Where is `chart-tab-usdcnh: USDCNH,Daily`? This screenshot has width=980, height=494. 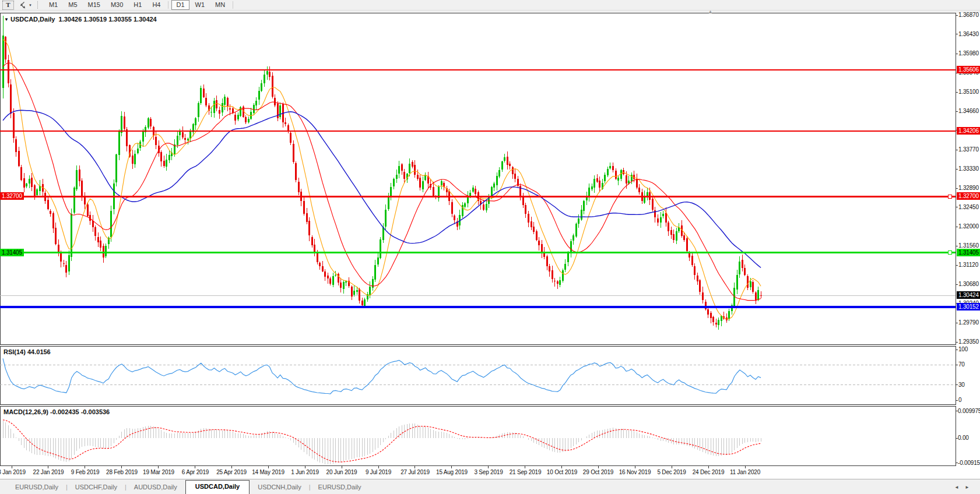
chart-tab-usdcnh: USDCNH,Daily is located at coordinates (280, 487).